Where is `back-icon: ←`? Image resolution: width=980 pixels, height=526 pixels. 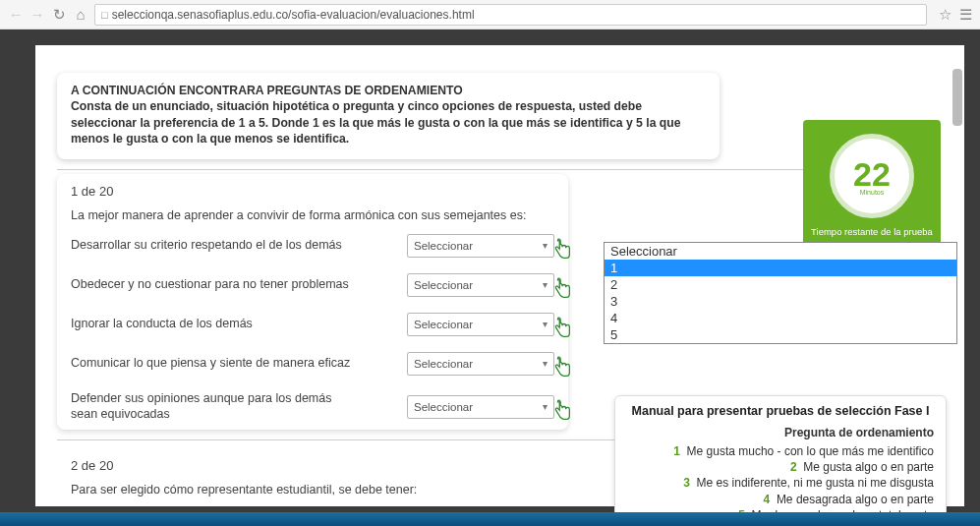
back-icon: ← is located at coordinates (16, 14).